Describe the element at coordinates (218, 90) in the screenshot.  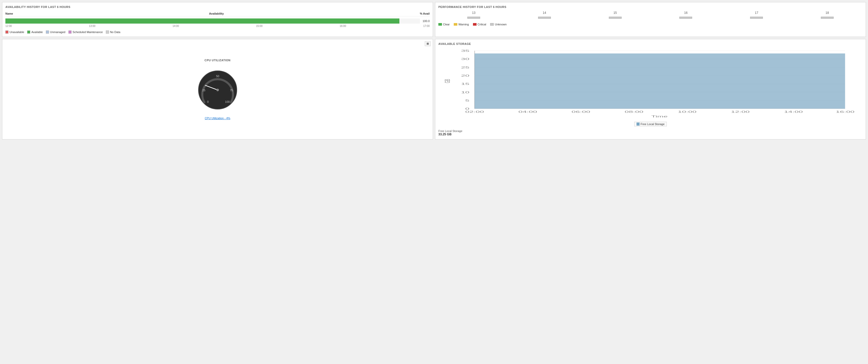
I see `cpu-gauge: 0 25 50 75 100` at that location.